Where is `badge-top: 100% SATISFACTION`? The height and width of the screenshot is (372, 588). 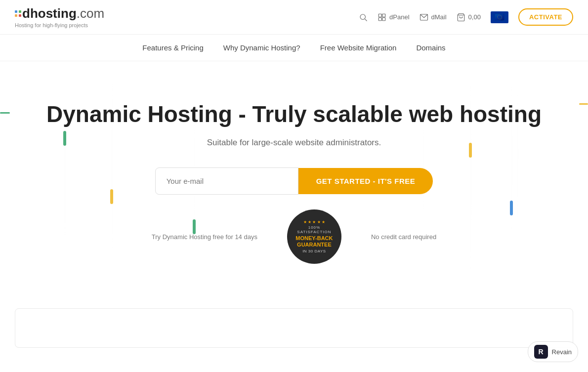
badge-top: 100% SATISFACTION is located at coordinates (314, 230).